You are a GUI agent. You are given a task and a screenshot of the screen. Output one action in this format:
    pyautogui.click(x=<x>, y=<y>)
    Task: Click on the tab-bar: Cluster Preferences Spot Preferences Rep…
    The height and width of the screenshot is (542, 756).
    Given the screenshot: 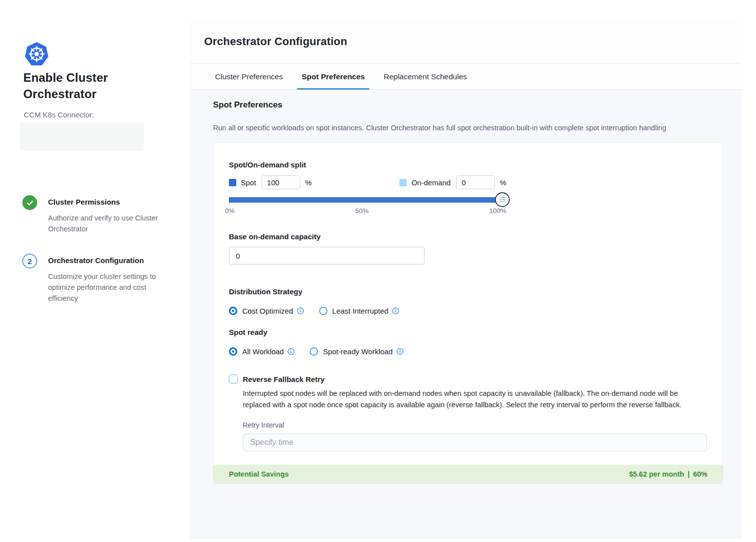 What is the action you would take?
    pyautogui.click(x=466, y=77)
    